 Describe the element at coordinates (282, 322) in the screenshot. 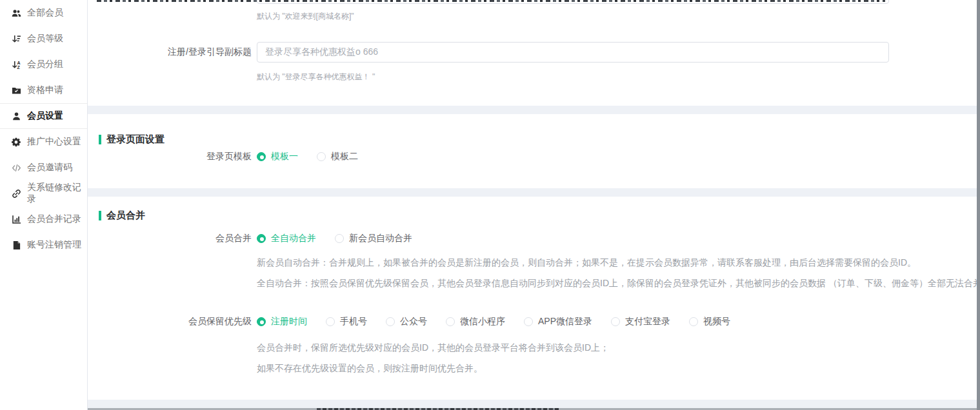

I see `radio-option: 注册时间` at that location.